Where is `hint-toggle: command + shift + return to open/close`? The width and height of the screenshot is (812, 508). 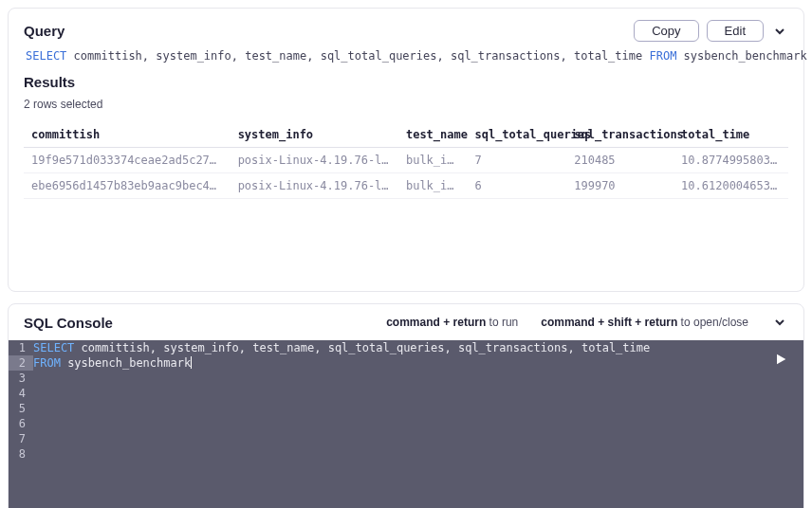
hint-toggle: command + shift + return to open/close is located at coordinates (645, 322).